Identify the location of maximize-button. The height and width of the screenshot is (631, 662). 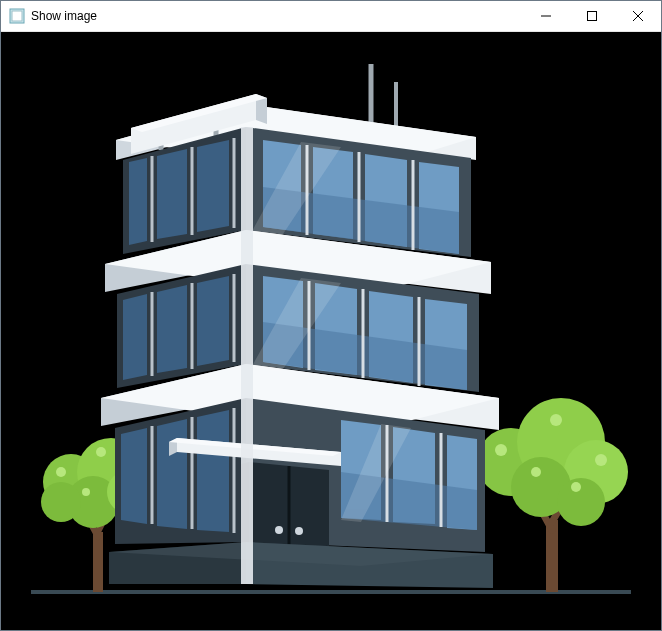
(592, 16).